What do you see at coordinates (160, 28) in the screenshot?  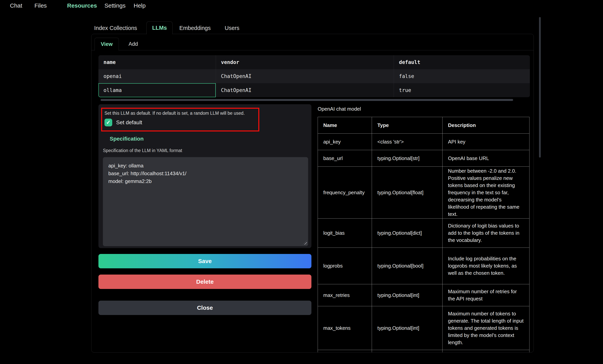 I see `tab-llms: LLMs` at bounding box center [160, 28].